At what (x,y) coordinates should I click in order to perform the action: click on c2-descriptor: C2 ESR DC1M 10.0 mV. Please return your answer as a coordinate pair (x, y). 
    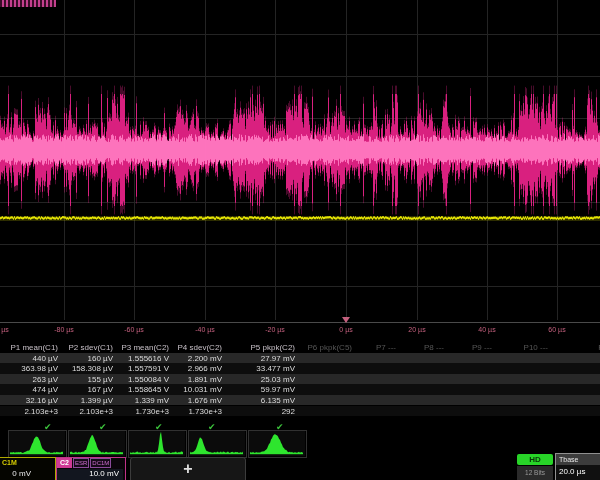
    Looking at the image, I should click on (91, 468).